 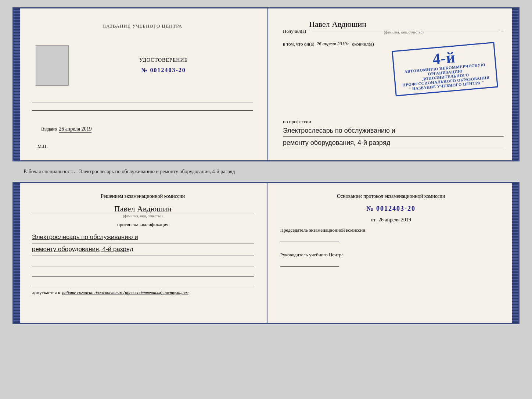 What do you see at coordinates (143, 225) in the screenshot?
I see `assigned-text: присвоена квалификация` at bounding box center [143, 225].